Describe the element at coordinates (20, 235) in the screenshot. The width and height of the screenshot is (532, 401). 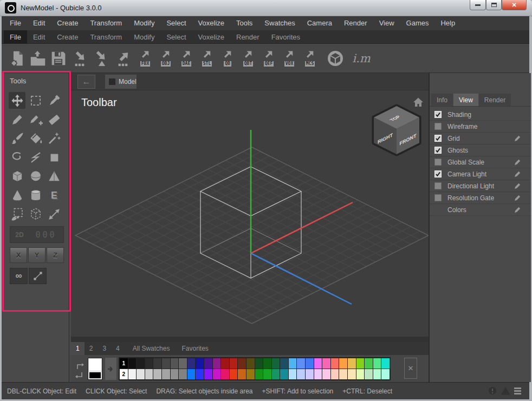
I see `mode-2d-button: 2D` at that location.